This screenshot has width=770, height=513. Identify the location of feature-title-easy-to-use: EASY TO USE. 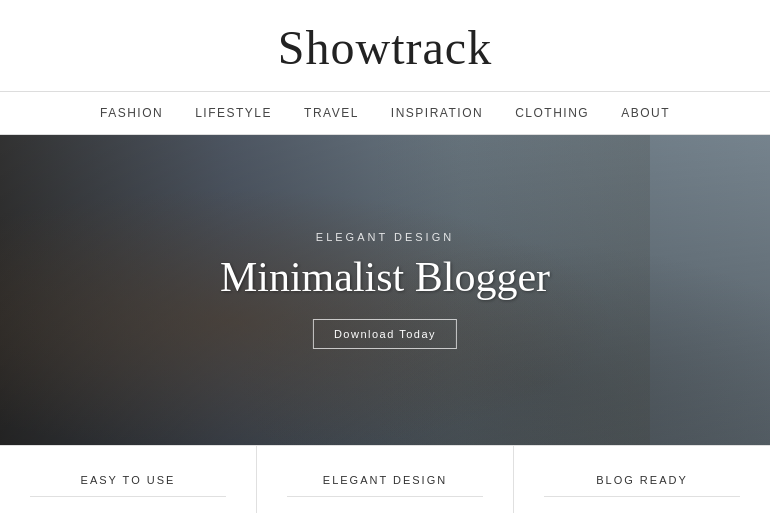
(128, 486).